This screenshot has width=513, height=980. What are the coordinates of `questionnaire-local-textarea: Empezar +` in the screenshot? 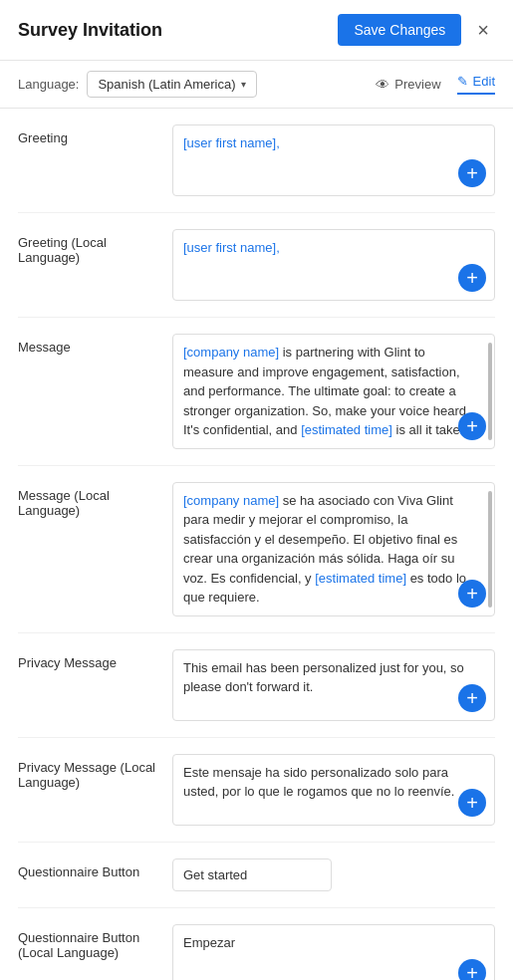 It's located at (334, 952).